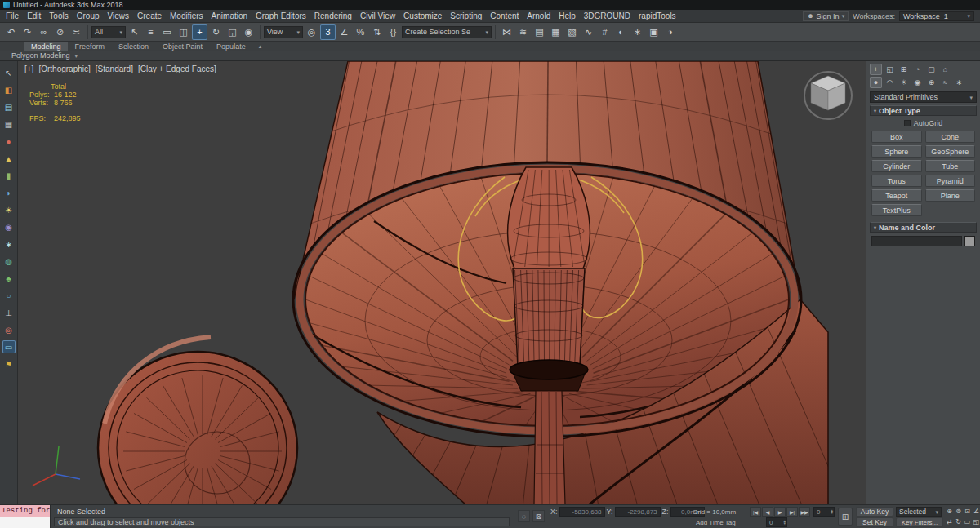 Image resolution: width=980 pixels, height=528 pixels. What do you see at coordinates (361, 33) in the screenshot?
I see `percent-snap-icon: %` at bounding box center [361, 33].